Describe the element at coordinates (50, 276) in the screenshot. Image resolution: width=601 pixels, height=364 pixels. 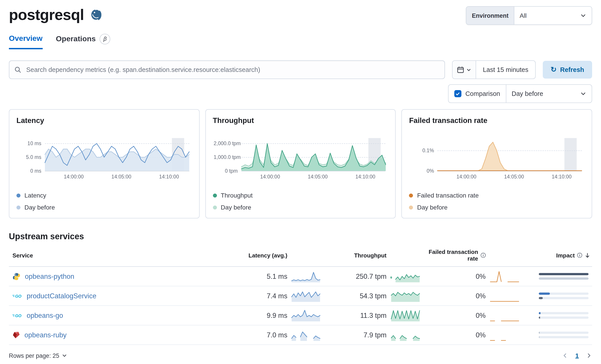
I see `service-link: opbeans-python` at that location.